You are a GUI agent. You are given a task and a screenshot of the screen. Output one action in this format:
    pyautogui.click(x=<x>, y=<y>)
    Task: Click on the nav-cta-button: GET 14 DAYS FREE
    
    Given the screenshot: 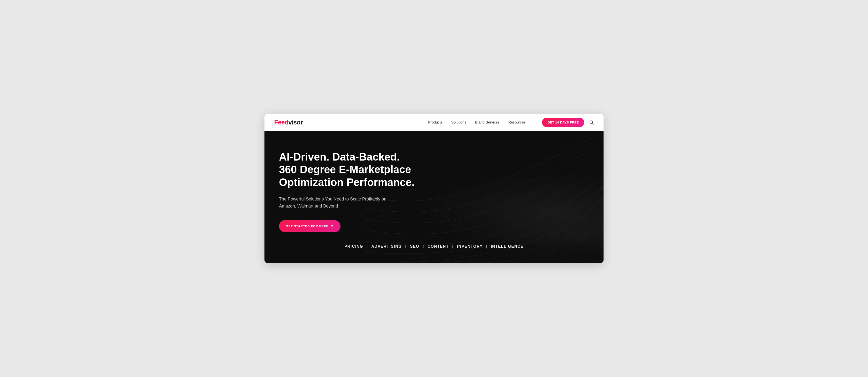 What is the action you would take?
    pyautogui.click(x=563, y=122)
    